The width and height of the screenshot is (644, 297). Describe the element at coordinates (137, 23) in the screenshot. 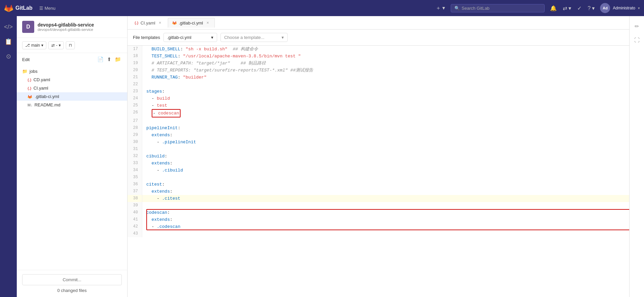

I see `tab-yaml-icon: {.}` at that location.